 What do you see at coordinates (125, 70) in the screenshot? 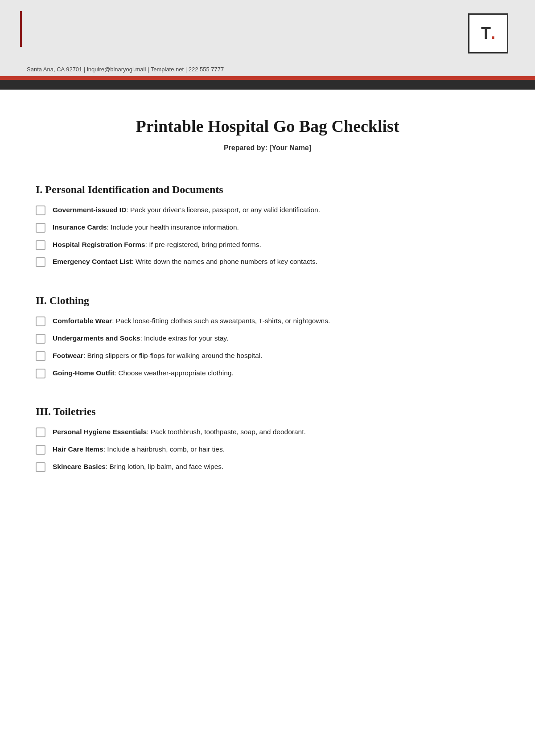
I see `contact-info: Santa Ana, CA 92701 | inquire@binaryogi.…` at bounding box center [125, 70].